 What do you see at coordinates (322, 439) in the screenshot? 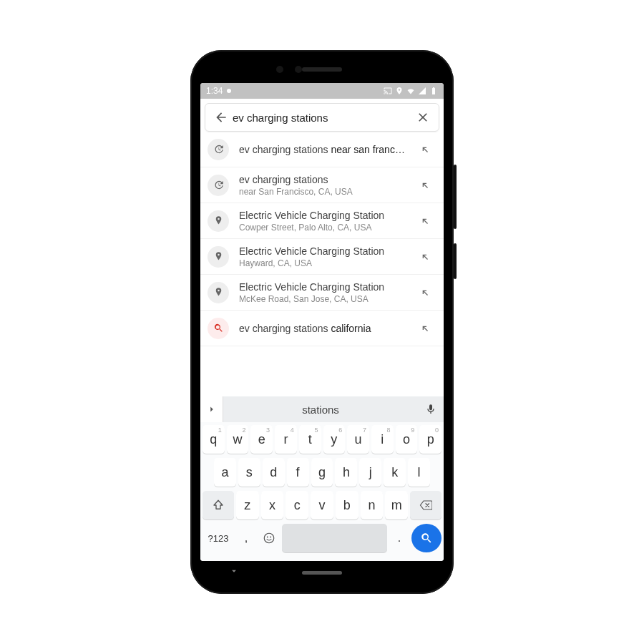
I see `keyboard-row-1: q1w2e3r4t5y6u7i8o9p0` at bounding box center [322, 439].